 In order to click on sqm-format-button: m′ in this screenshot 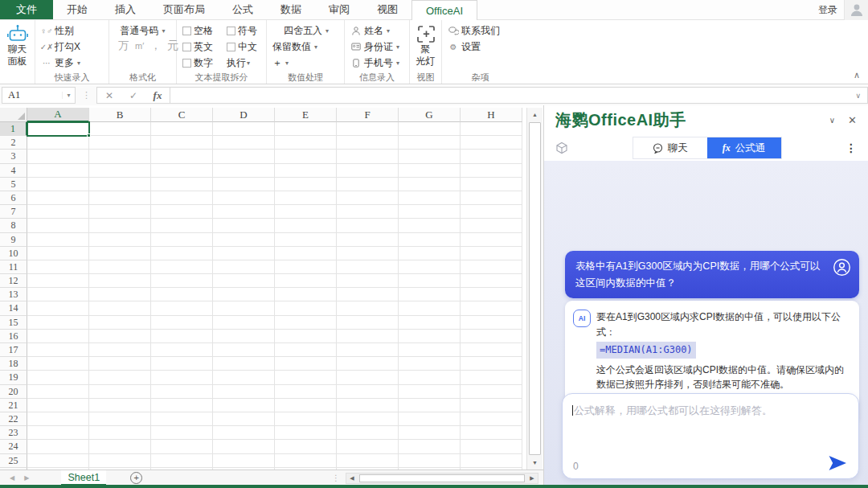, I will do `click(140, 46)`.